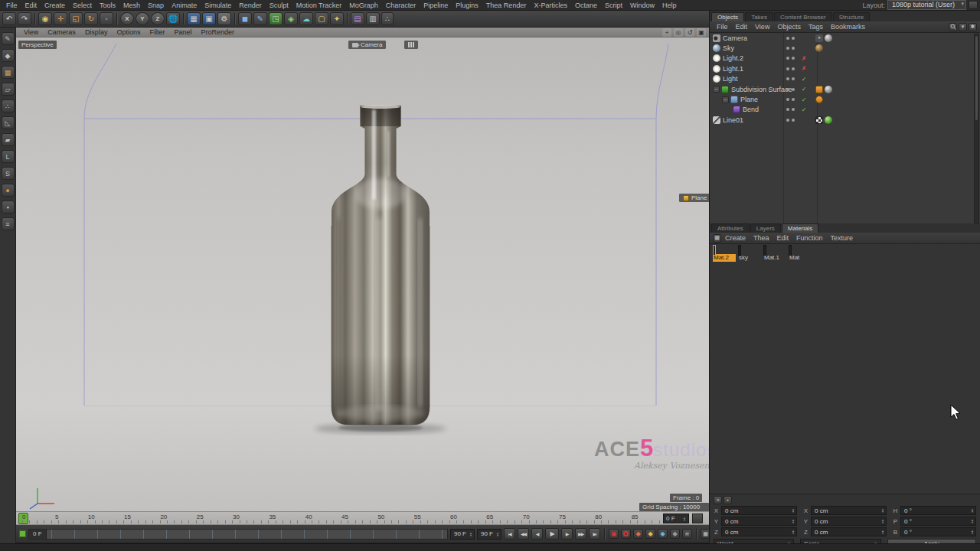  Describe the element at coordinates (537, 534) in the screenshot. I see `previous-frame-button: ◀` at that location.